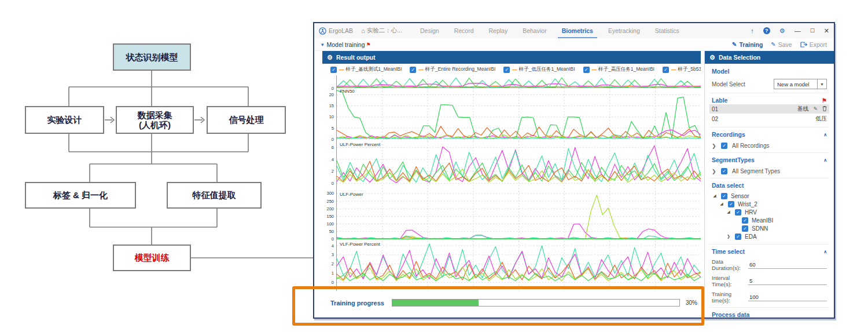  What do you see at coordinates (815, 109) in the screenshot?
I see `edit-pencil-icon: ✎` at bounding box center [815, 109].